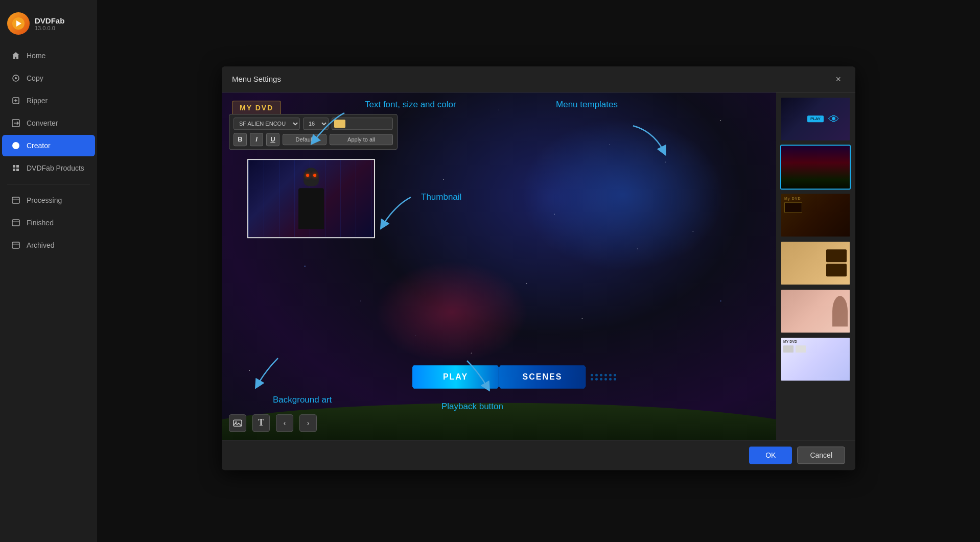  What do you see at coordinates (49, 78) in the screenshot?
I see `sidebar-item-copy: Copy` at bounding box center [49, 78].